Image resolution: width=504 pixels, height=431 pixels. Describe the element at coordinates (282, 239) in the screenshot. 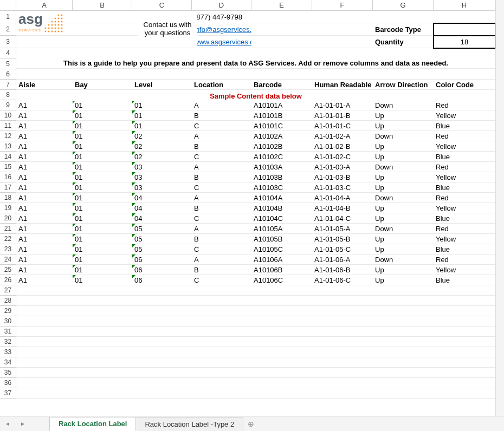

I see `table-cell: A10105B` at that location.